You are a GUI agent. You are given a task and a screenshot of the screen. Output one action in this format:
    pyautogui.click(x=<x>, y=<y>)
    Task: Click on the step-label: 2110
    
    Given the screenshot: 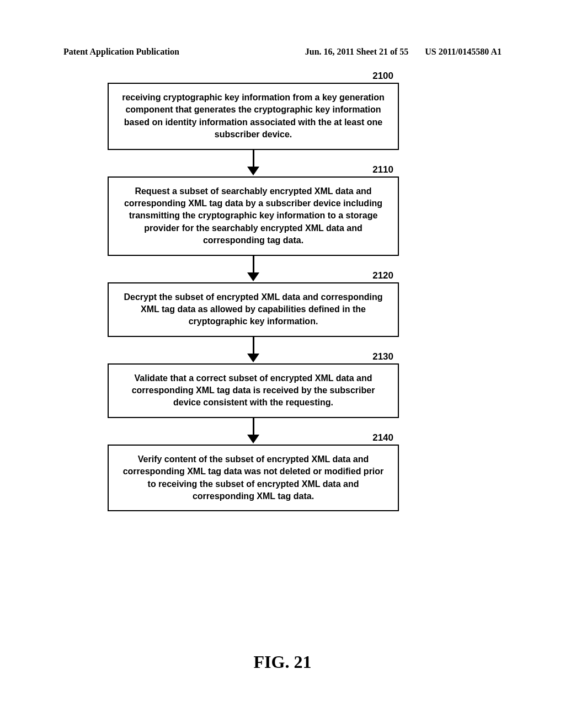 What is the action you would take?
    pyautogui.click(x=383, y=170)
    